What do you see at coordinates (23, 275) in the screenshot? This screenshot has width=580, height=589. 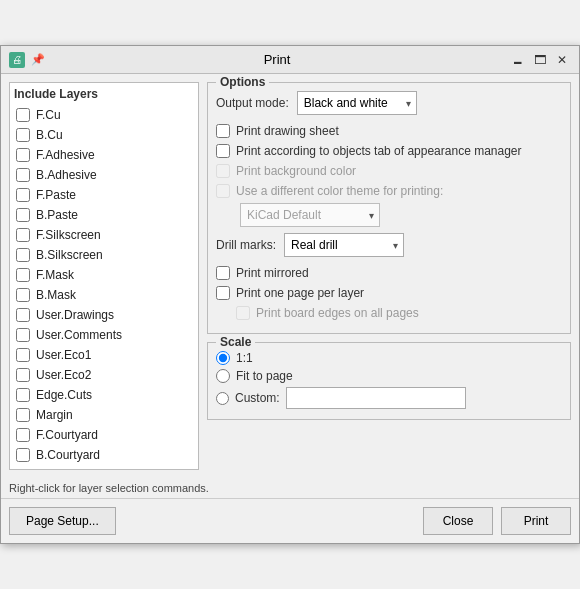 I see `layer-checkbox-f-mask` at bounding box center [23, 275].